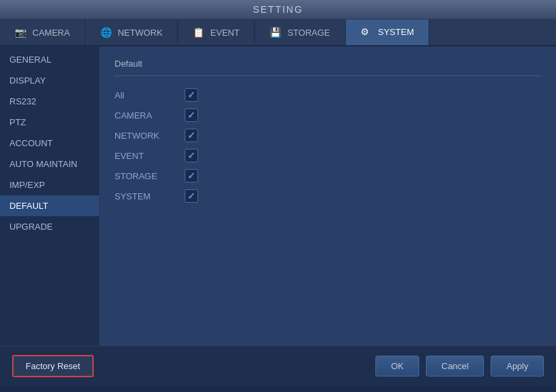 This screenshot has width=556, height=392. Describe the element at coordinates (225, 32) in the screenshot. I see `tab-event-label: EVENT` at that location.